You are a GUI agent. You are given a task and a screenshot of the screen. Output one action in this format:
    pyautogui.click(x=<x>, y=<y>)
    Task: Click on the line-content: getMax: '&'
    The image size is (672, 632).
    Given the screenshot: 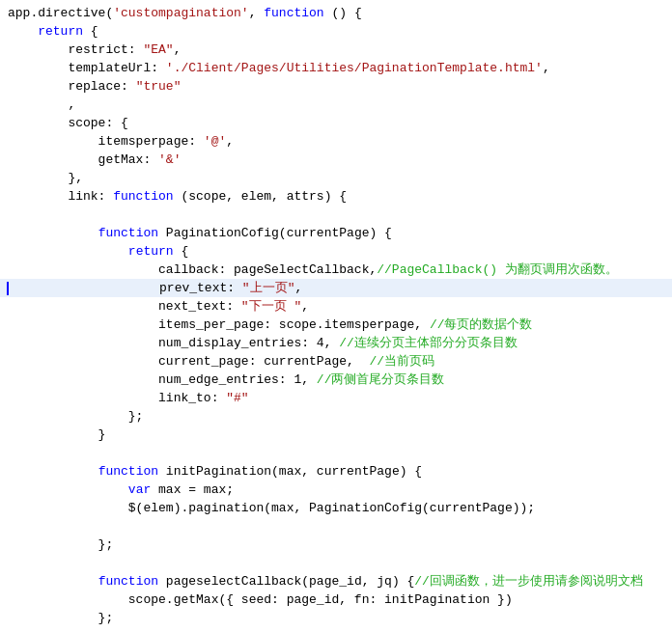 What is the action you would take?
    pyautogui.click(x=336, y=160)
    